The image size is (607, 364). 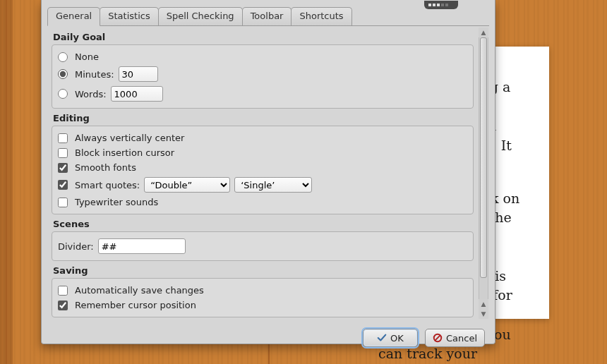 What do you see at coordinates (106, 168) in the screenshot?
I see `label-smooth-fonts: Smooth fonts` at bounding box center [106, 168].